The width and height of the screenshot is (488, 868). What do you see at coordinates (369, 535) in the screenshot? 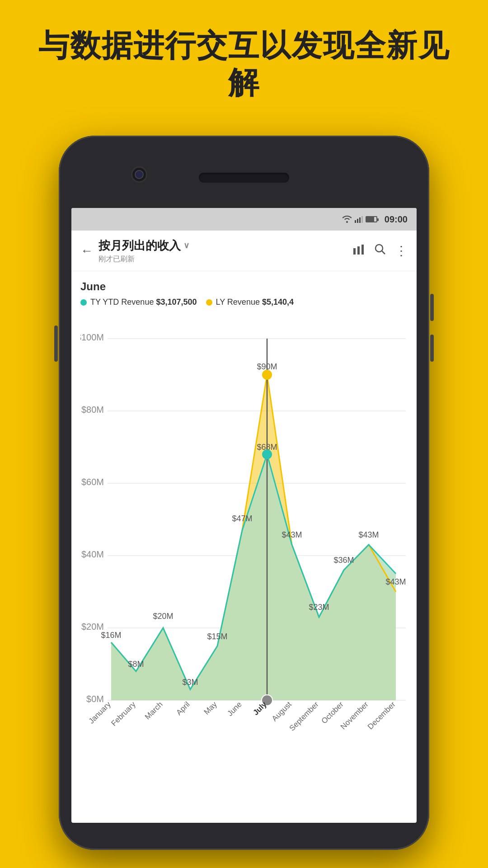
I see `label-nov-teal: $43M` at bounding box center [369, 535].